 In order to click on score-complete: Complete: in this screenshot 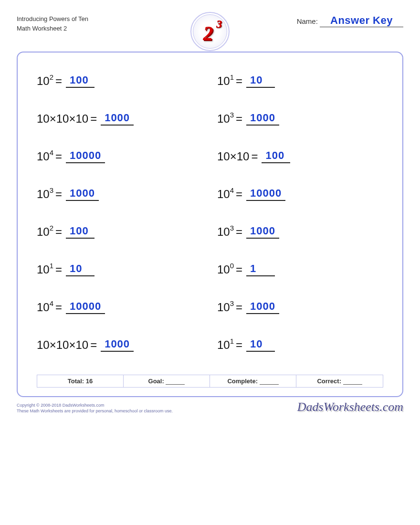, I will do `click(253, 381)`.